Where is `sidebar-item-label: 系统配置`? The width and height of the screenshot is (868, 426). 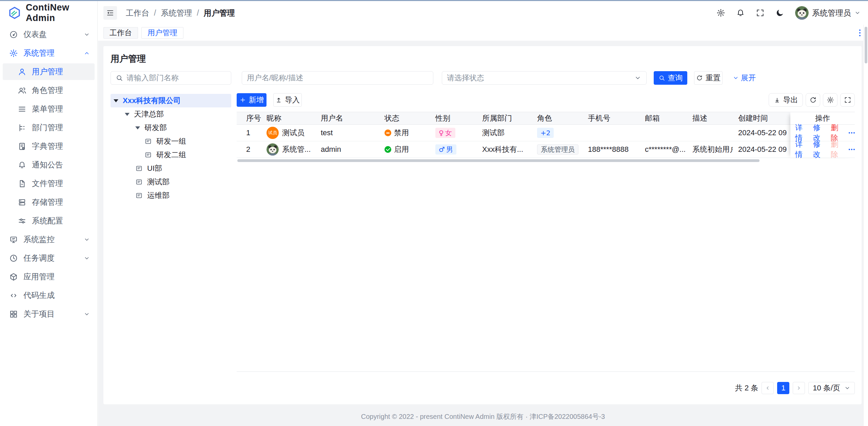
sidebar-item-label: 系统配置 is located at coordinates (47, 221).